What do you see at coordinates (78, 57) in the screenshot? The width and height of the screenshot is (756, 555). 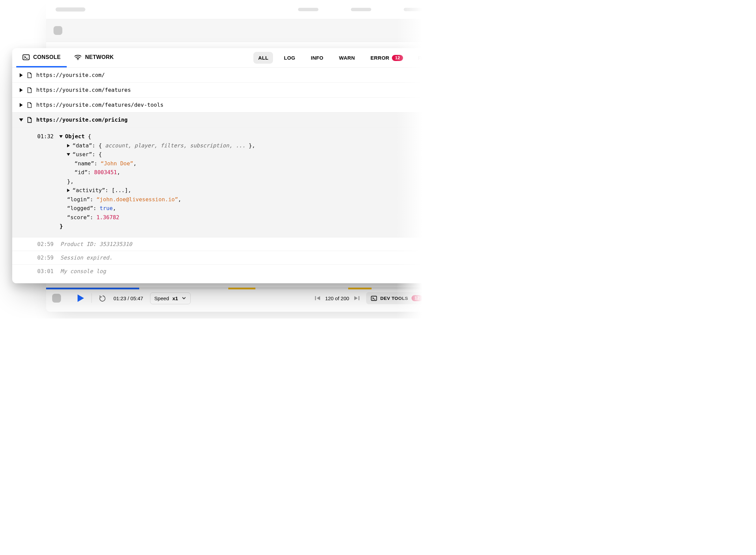 I see `wifi-icon` at bounding box center [78, 57].